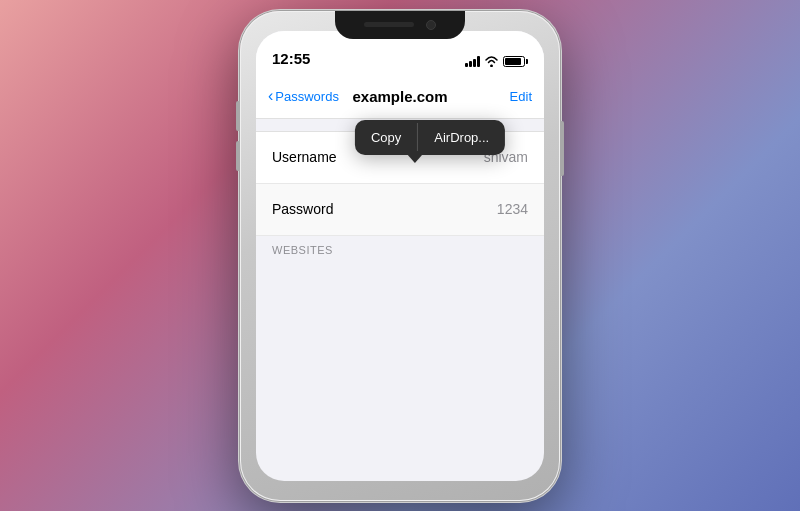 This screenshot has width=800, height=511. What do you see at coordinates (562, 148) in the screenshot?
I see `power-button` at bounding box center [562, 148].